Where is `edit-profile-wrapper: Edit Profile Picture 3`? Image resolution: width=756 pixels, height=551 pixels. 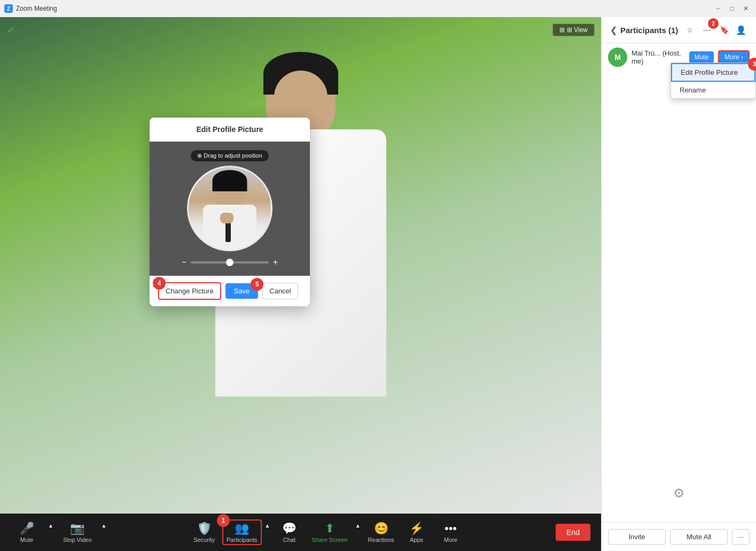
edit-profile-wrapper: Edit Profile Picture 3 is located at coordinates (713, 73).